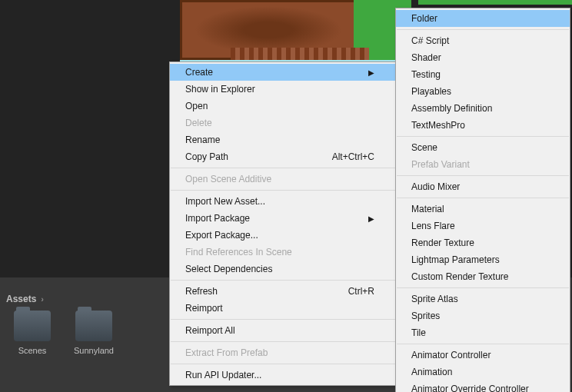 This screenshot has height=392, width=572. I want to click on create-submenu-item: Tile, so click(483, 333).